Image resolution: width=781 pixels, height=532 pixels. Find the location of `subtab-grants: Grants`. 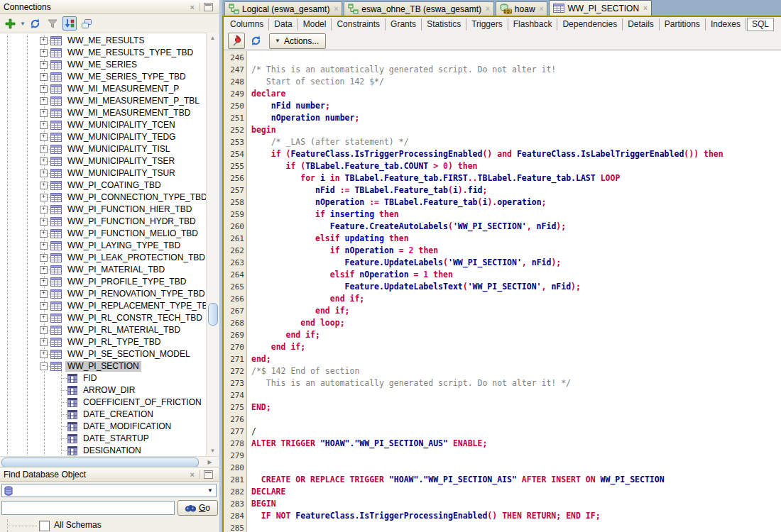

subtab-grants: Grants is located at coordinates (403, 24).